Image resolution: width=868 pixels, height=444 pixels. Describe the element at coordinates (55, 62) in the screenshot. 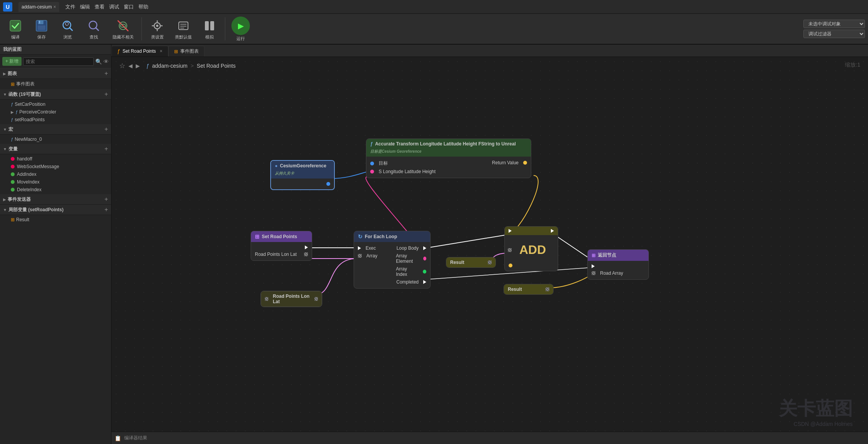

I see `search-bar: + 新增 🔍 👁` at that location.